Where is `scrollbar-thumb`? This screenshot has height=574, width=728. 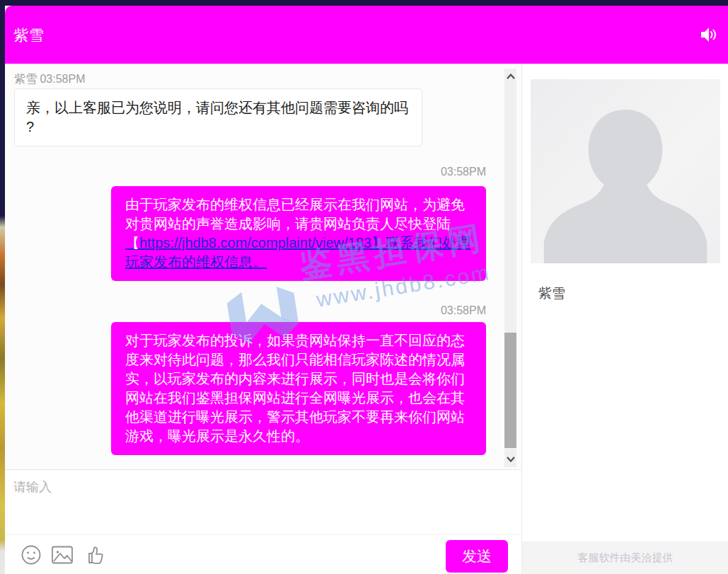 scrollbar-thumb is located at coordinates (511, 391).